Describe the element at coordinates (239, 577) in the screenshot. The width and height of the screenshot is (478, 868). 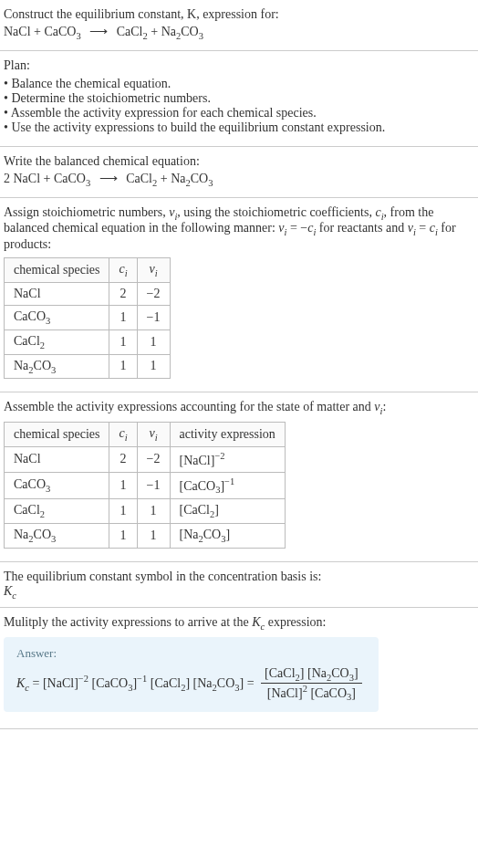
I see `kc-symbol-text: The equilibrium constant symbol in the c…` at that location.